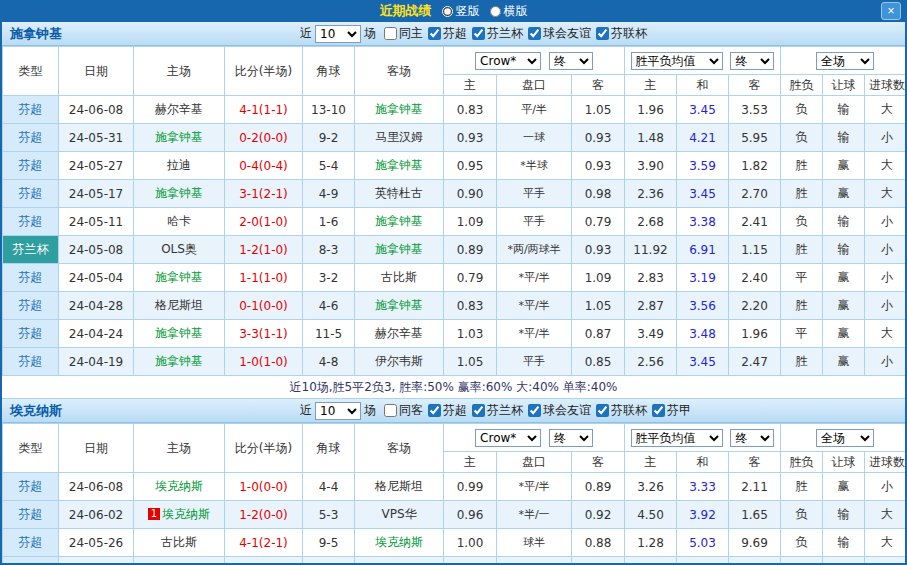 Image resolution: width=907 pixels, height=565 pixels. Describe the element at coordinates (264, 110) in the screenshot. I see `score-cell: 4-1(1-1)` at that location.